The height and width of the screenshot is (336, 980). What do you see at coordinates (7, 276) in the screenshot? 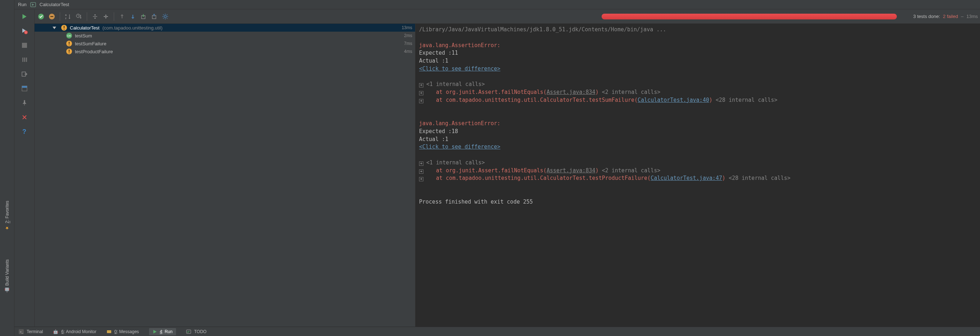
I see `build-variants-tool-window-tab: 🤖 Build Variants` at bounding box center [7, 276].